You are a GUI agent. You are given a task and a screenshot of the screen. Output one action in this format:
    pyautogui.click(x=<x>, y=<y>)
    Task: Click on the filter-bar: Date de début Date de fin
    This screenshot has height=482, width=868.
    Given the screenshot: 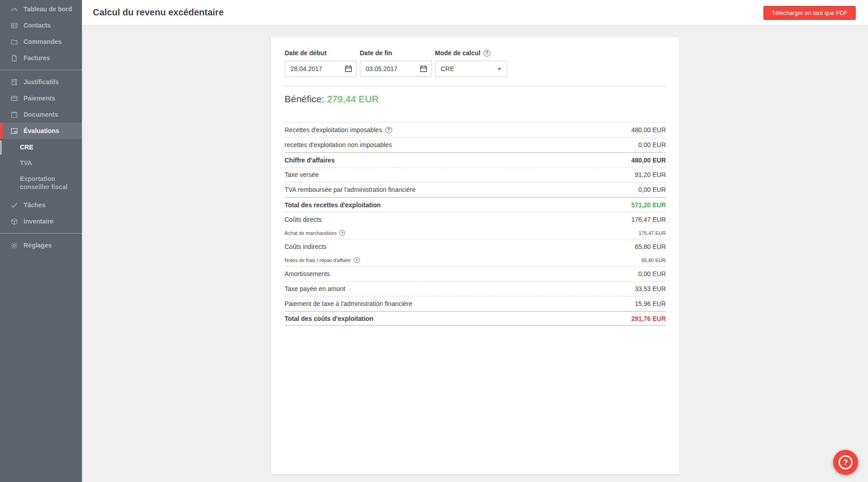 What is the action you would take?
    pyautogui.click(x=475, y=63)
    